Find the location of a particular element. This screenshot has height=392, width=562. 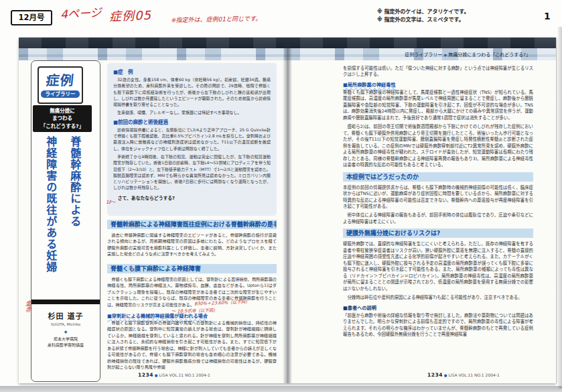

handwritten-instruction: ※指定外は、症例01と同じです。 is located at coordinates (216, 19).